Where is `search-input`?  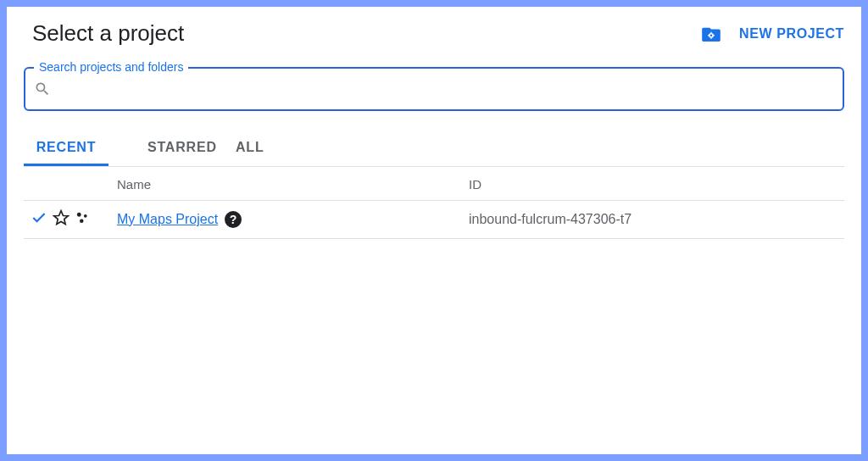 search-input is located at coordinates (444, 89).